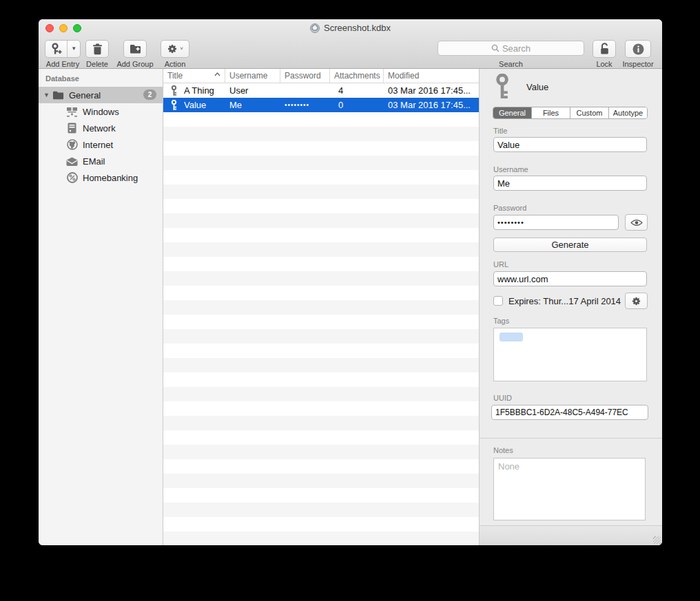  What do you see at coordinates (350, 28) in the screenshot?
I see `titlebar: Screenshot.kdbx` at bounding box center [350, 28].